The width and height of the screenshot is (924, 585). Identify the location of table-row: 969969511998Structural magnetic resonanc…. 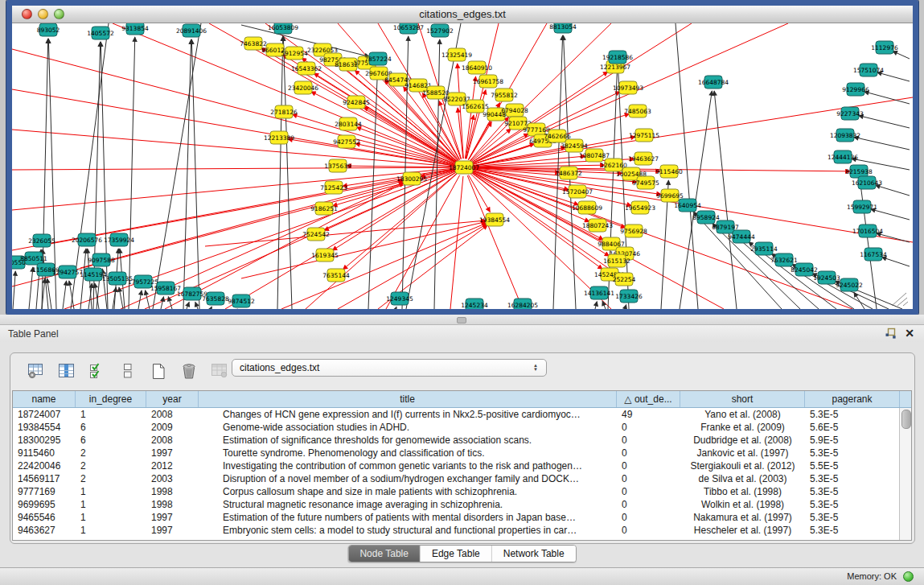
(462, 505).